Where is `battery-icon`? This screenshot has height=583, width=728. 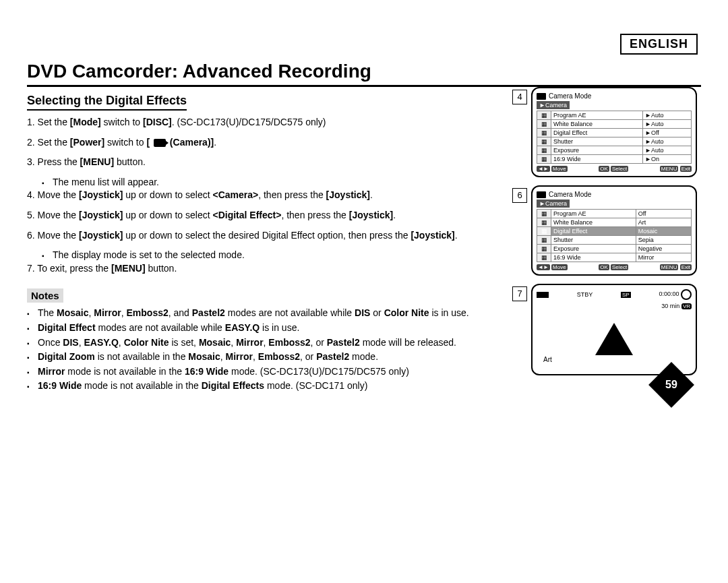 battery-icon is located at coordinates (543, 295).